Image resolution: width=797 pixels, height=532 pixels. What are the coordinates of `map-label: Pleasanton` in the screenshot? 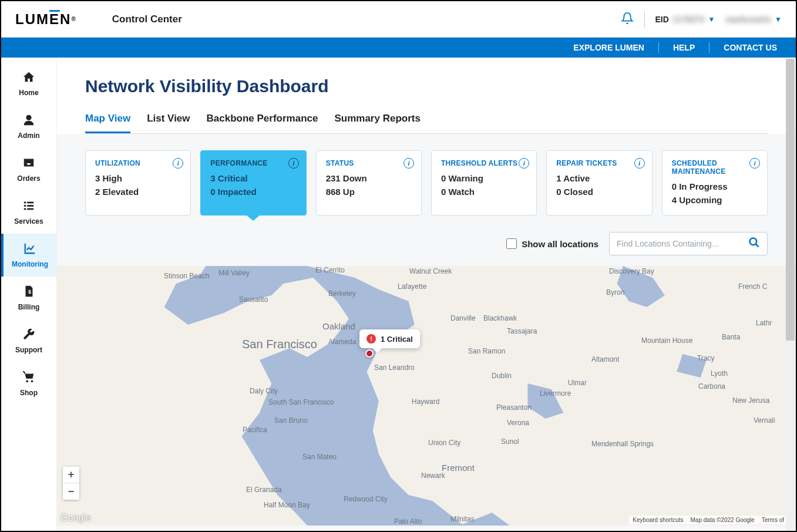 It's located at (514, 408).